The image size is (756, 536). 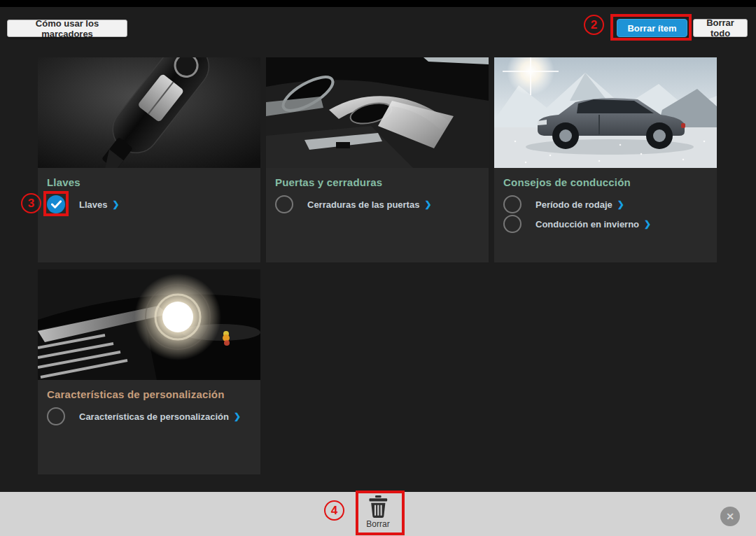 What do you see at coordinates (605, 224) in the screenshot?
I see `bookmark-item: Conducción en invierno ❯` at bounding box center [605, 224].